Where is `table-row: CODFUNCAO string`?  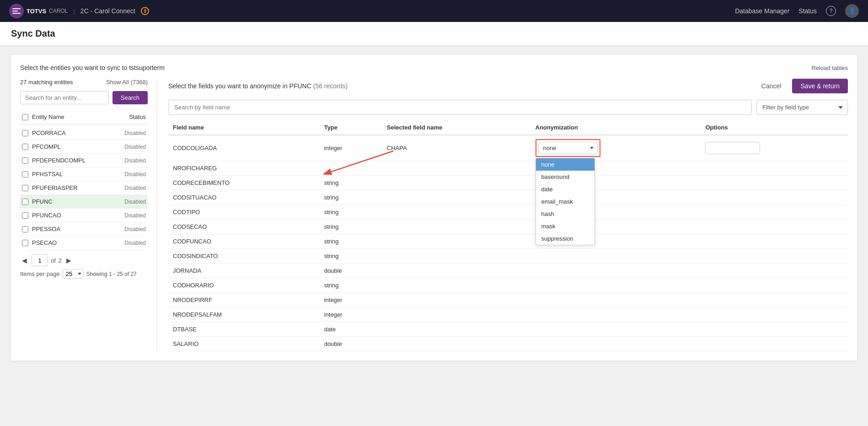 table-row: CODFUNCAO string is located at coordinates (508, 242).